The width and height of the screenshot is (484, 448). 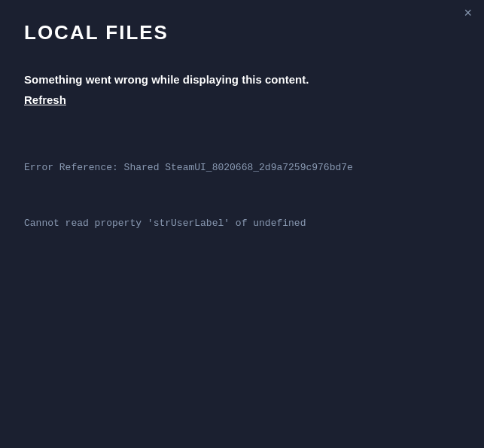 What do you see at coordinates (242, 167) in the screenshot?
I see `error-detail-line1: Error Reference: Shared SteamUI_8020668_…` at bounding box center [242, 167].